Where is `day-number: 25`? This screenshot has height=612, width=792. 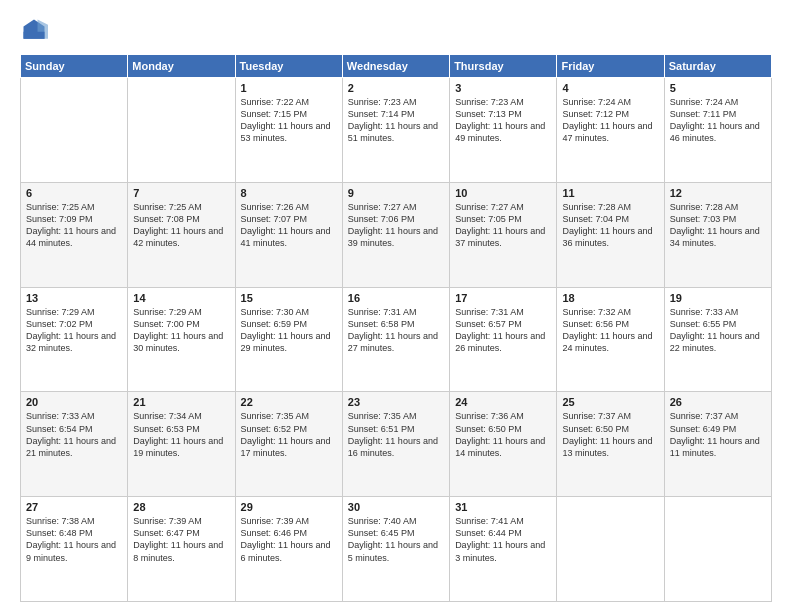 day-number: 25 is located at coordinates (610, 402).